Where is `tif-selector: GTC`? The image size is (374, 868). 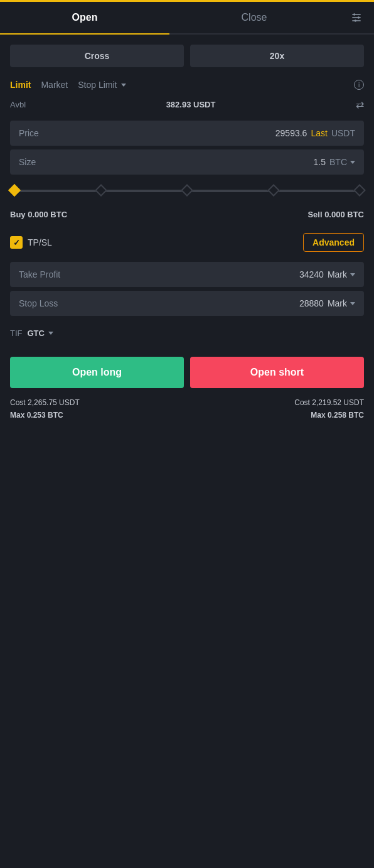 tif-selector: GTC is located at coordinates (40, 333).